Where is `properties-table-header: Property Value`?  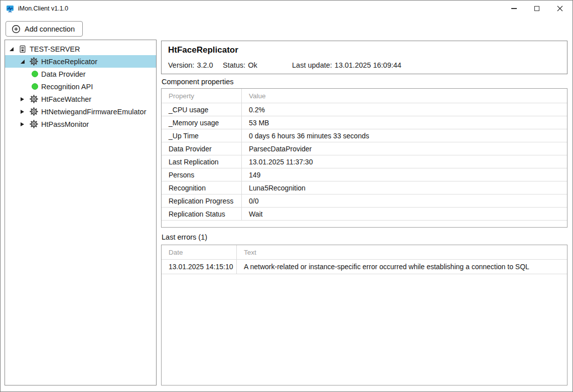 properties-table-header: Property Value is located at coordinates (364, 96).